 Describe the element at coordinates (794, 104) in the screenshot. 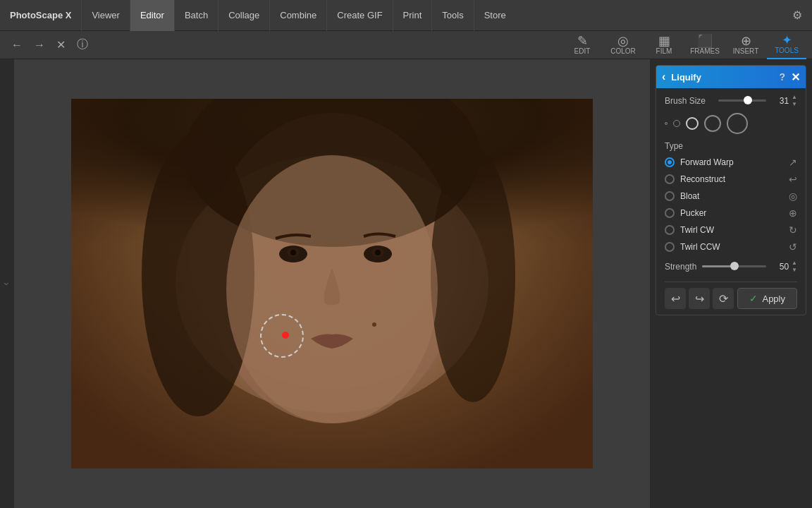

I see `brush-size-down: ▼` at that location.